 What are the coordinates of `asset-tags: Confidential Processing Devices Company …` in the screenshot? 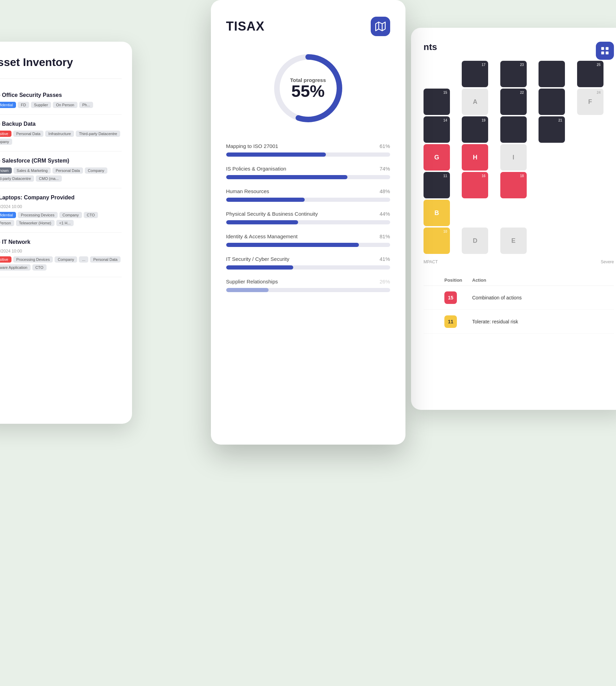 It's located at (61, 219).